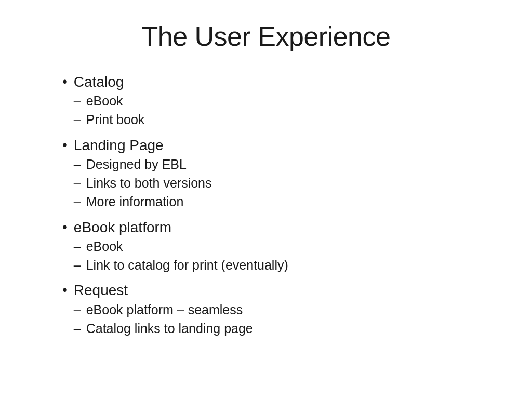  What do you see at coordinates (109, 82) in the screenshot?
I see `bullet-label: Catalog` at bounding box center [109, 82].